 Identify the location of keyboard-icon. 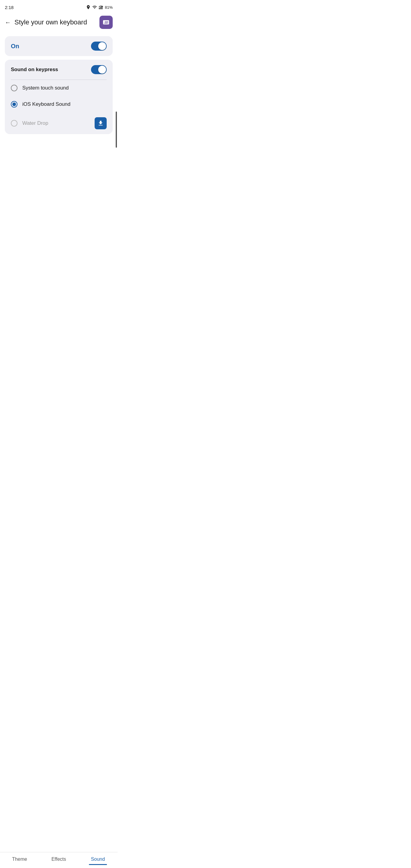
(106, 22).